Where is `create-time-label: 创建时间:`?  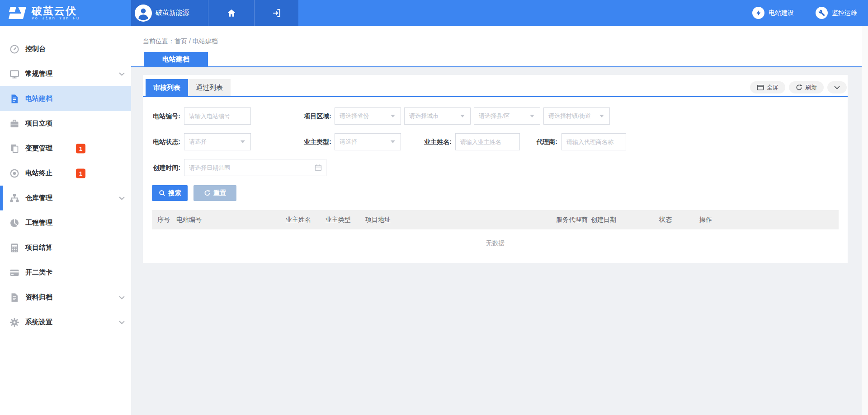
create-time-label: 创建时间: is located at coordinates (166, 168).